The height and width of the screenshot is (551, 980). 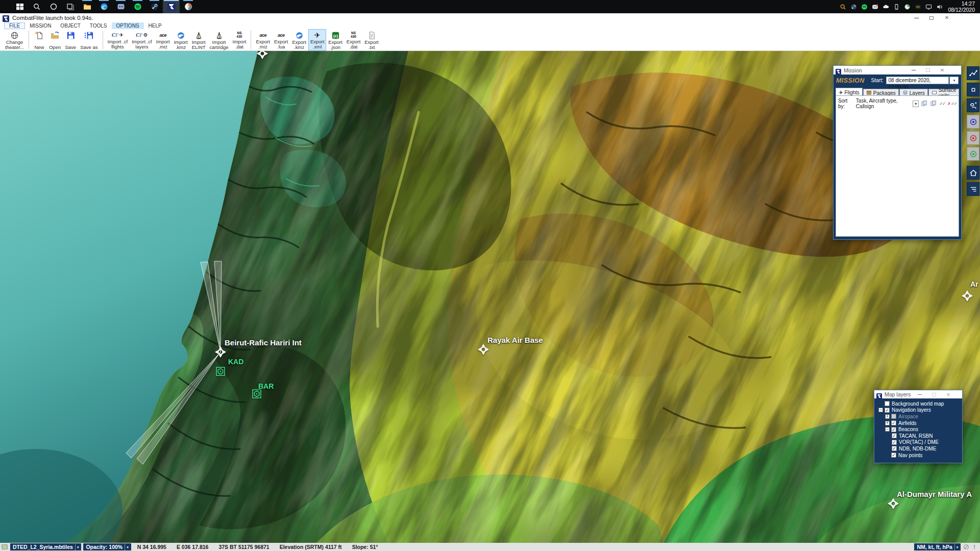 I want to click on taskbar-icon-discord, so click(x=120, y=7).